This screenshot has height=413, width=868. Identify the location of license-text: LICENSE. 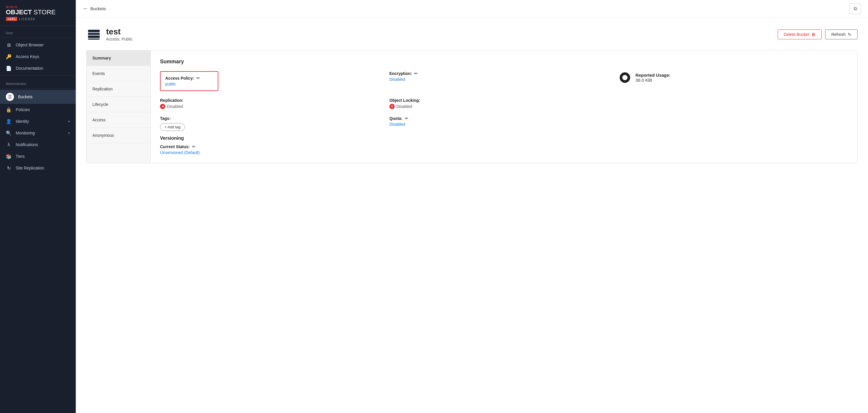
(27, 19).